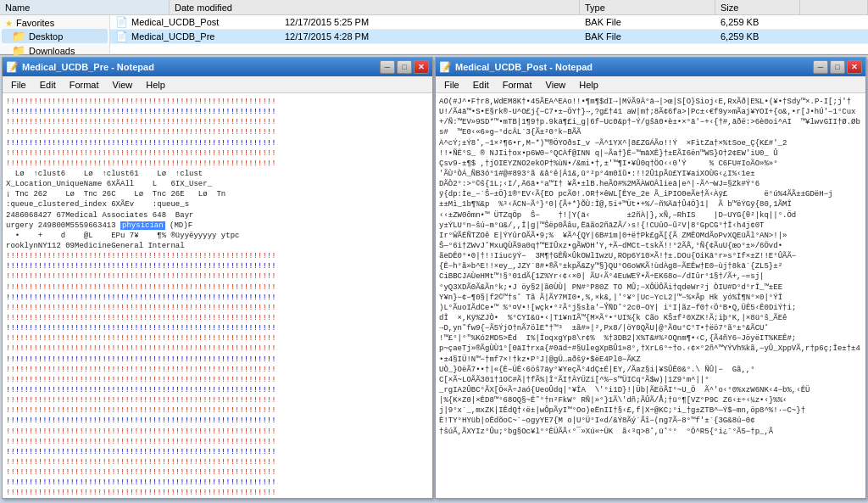 This screenshot has width=868, height=503. Describe the element at coordinates (651, 67) in the screenshot. I see `notepad-post-titlebar: 📝 Medical_UCDB_Post - Notepad ─ □ ✕` at that location.